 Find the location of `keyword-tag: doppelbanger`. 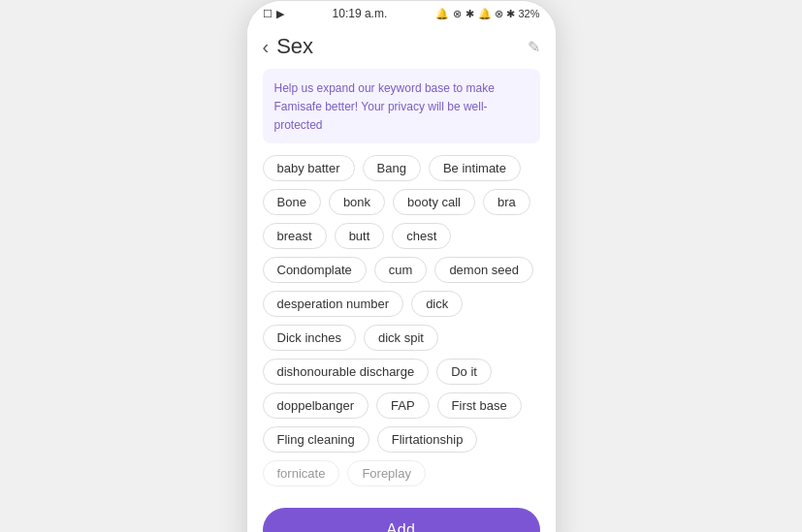

keyword-tag: doppelbanger is located at coordinates (316, 405).